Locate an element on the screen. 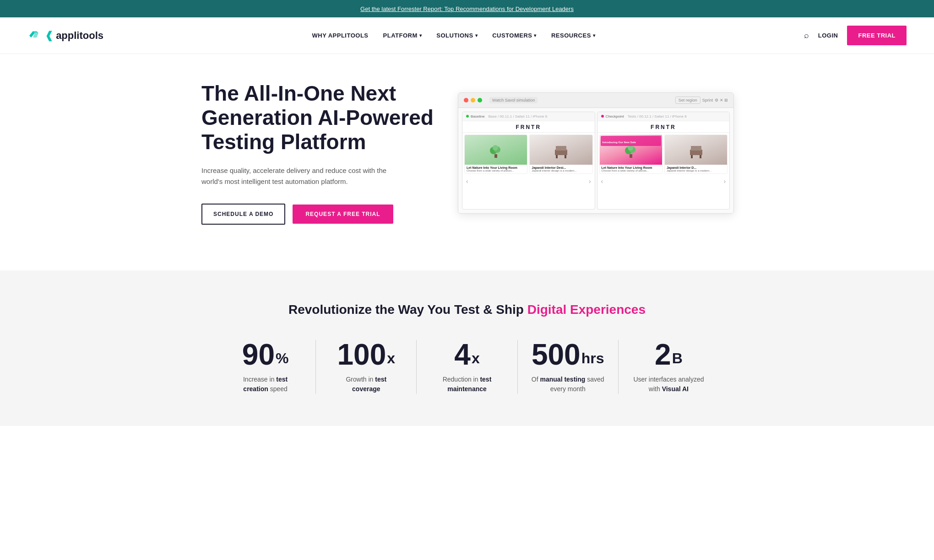 The height and width of the screenshot is (560, 934). product-card-1-text: Let Nature Into Your Living Room Choose … is located at coordinates (496, 169).